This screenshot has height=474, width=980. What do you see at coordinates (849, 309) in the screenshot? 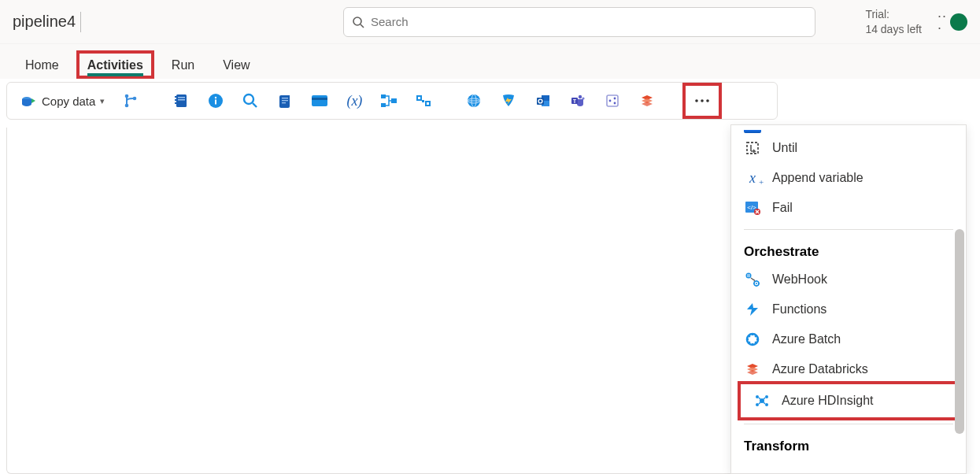
I see `functions-item: Functions` at bounding box center [849, 309].